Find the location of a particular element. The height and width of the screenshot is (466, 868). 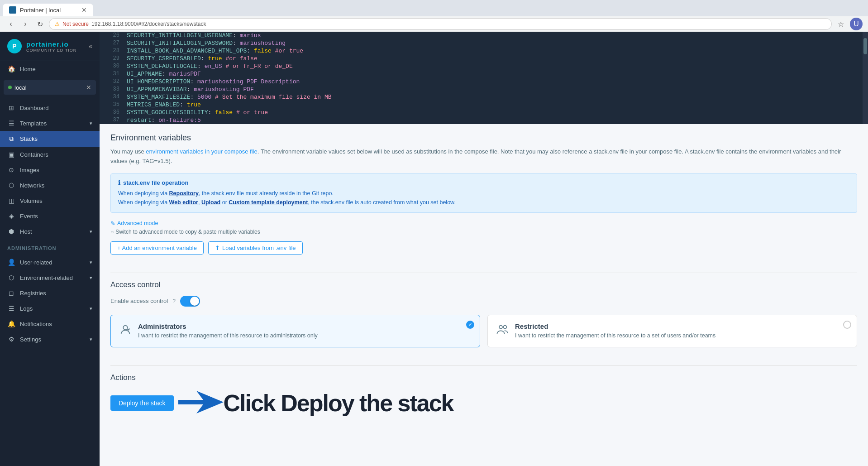

administrators-card-content: Administrators I want to restrict the ma… is located at coordinates (228, 331).